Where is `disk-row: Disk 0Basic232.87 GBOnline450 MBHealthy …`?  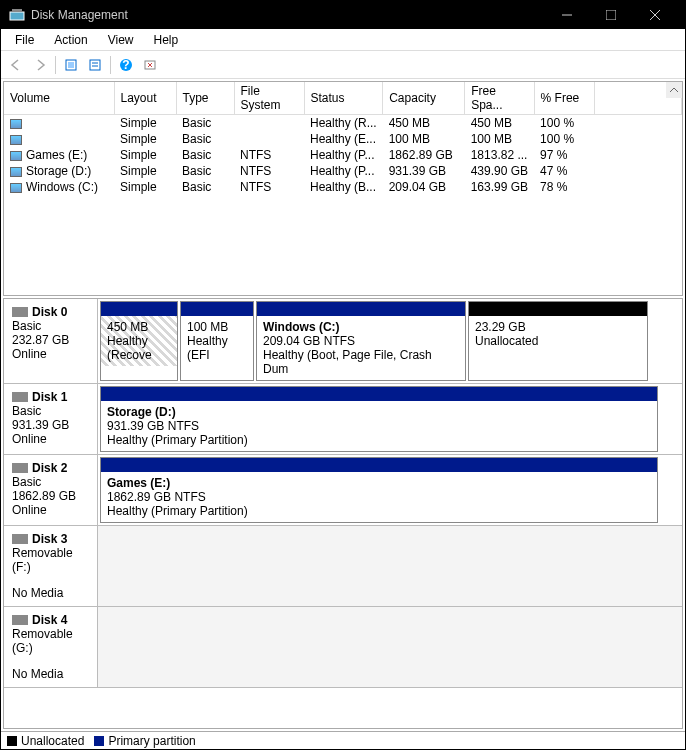 disk-row: Disk 0Basic232.87 GBOnline450 MBHealthy … is located at coordinates (343, 342).